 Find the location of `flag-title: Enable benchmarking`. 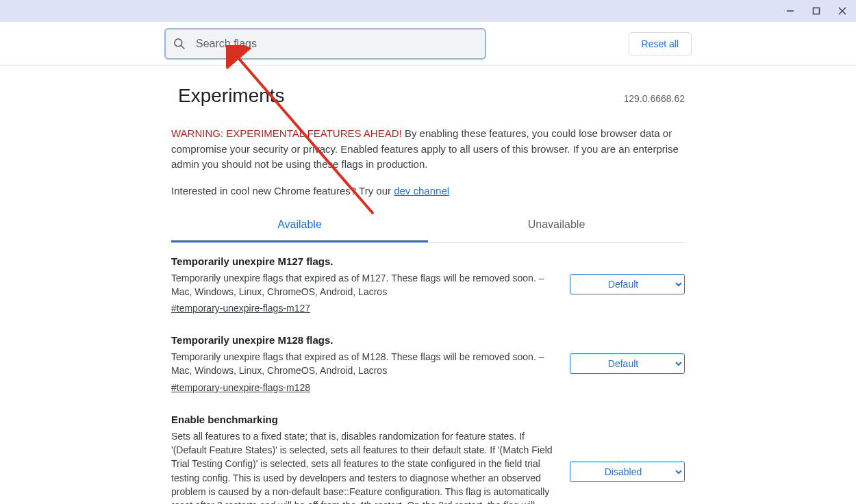

flag-title: Enable benchmarking is located at coordinates (364, 419).